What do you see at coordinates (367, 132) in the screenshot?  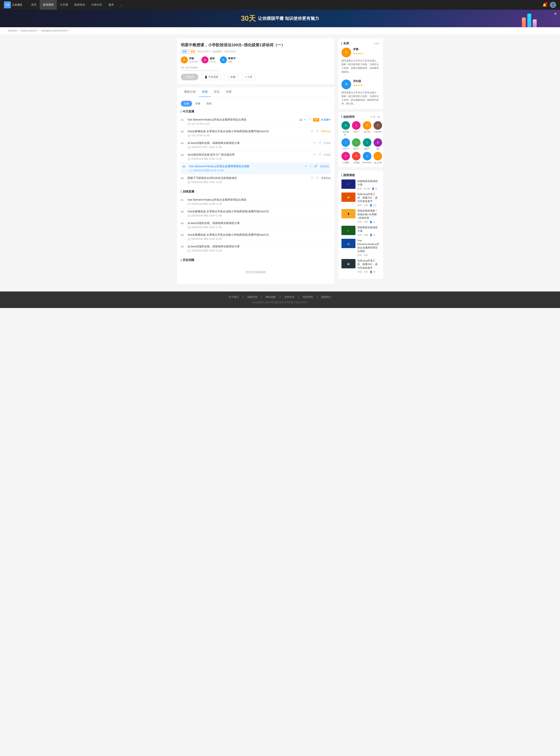 I see `classmate-name-2: 张小田` at bounding box center [367, 132].